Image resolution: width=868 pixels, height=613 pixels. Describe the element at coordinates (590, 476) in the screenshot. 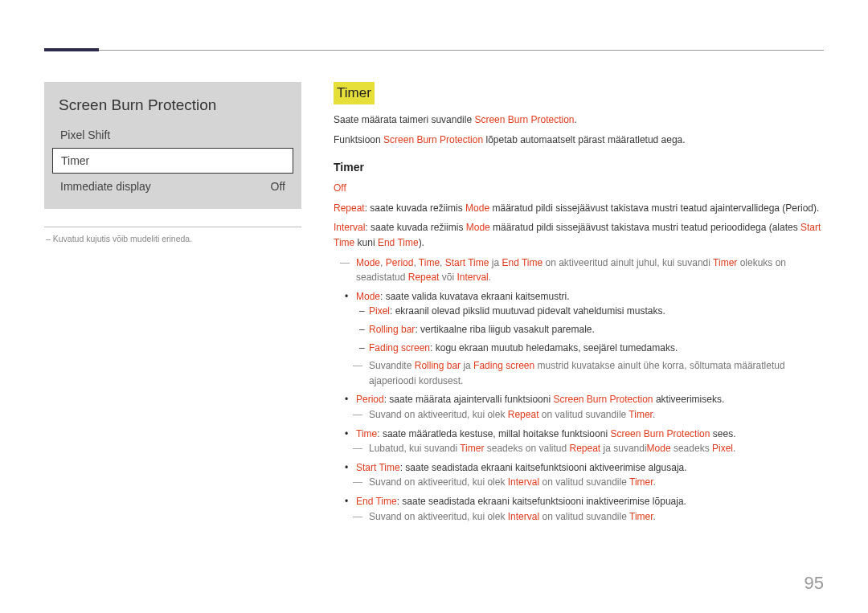

I see `bullet-start-time: Start Time: saate seadistada ekraani kai…` at that location.